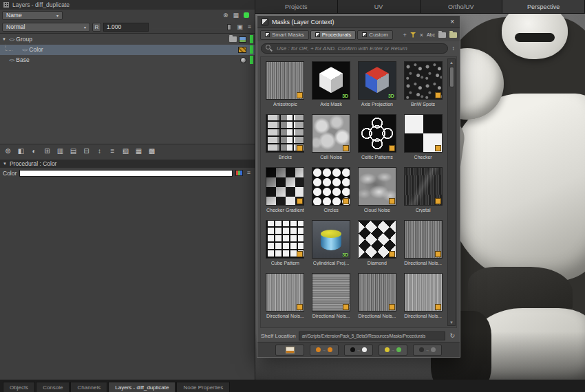 The image size is (585, 392). Describe the element at coordinates (127, 89) in the screenshot. I see `layer-tree: ▼<>Group<>Color<>Base` at that location.